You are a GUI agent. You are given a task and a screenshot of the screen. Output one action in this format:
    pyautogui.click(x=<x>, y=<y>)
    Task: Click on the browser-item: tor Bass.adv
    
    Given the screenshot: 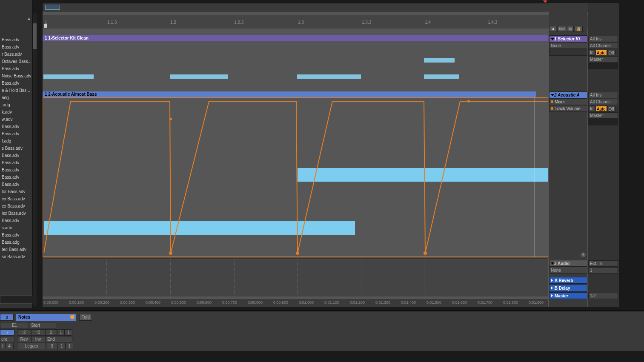 What is the action you would take?
    pyautogui.click(x=16, y=191)
    